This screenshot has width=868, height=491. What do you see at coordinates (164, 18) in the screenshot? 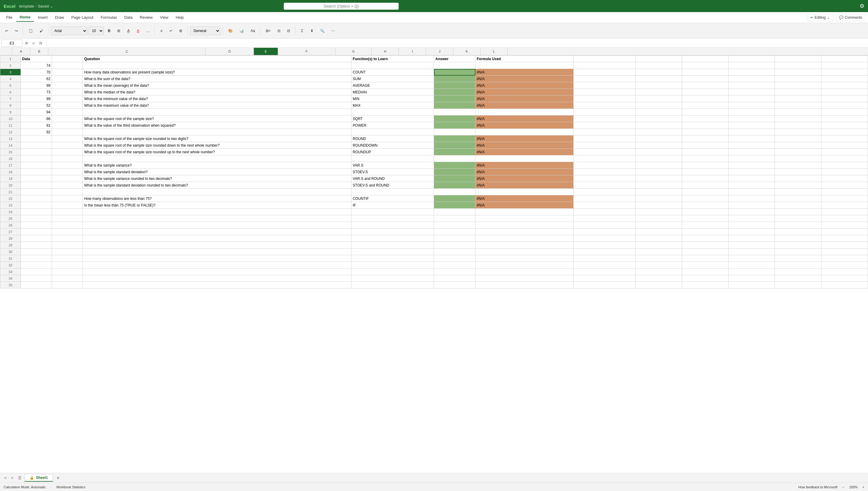
I see `menu-item-view: View` at bounding box center [164, 18].